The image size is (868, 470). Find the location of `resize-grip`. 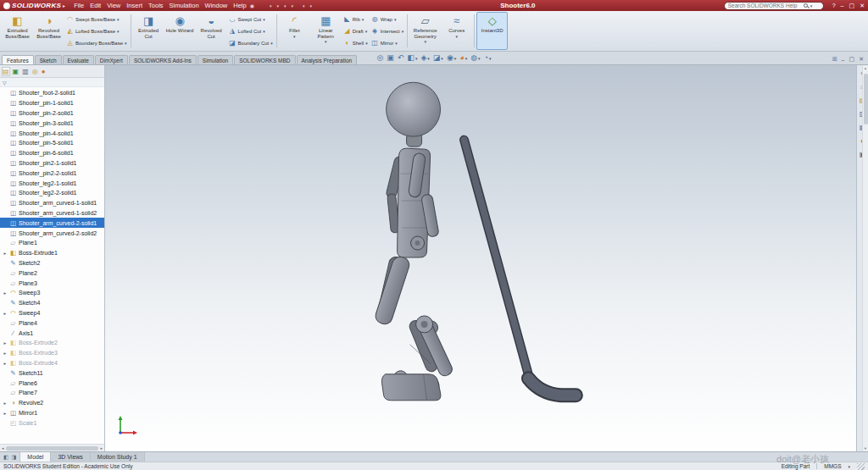

resize-grip is located at coordinates (861, 467).